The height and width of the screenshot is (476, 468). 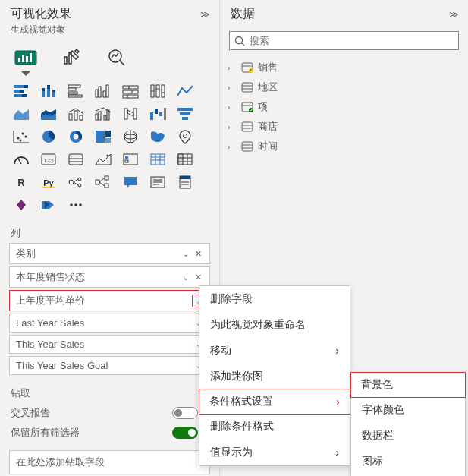 What do you see at coordinates (185, 413) in the screenshot?
I see `cross-report-toggle` at bounding box center [185, 413].